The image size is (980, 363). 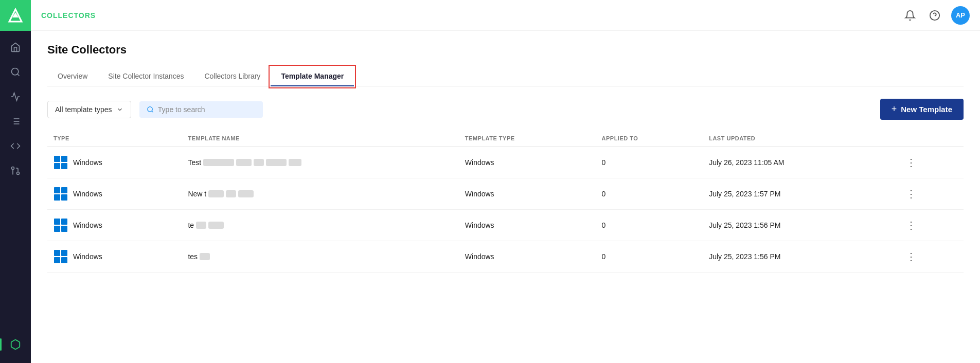 What do you see at coordinates (505, 77) in the screenshot?
I see `tabs-container: Overview Site Collector Instances Collec…` at bounding box center [505, 77].